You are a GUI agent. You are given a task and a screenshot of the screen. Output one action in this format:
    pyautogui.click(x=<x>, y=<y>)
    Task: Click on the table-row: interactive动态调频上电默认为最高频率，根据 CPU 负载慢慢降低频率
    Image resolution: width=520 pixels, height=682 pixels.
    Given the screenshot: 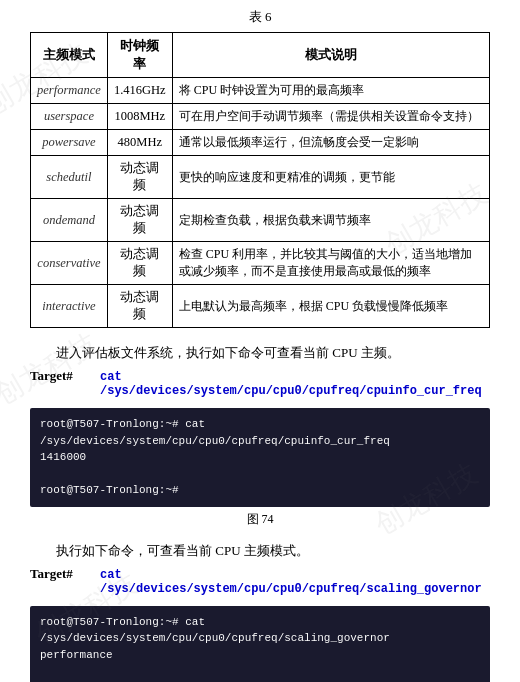 What is the action you would take?
    pyautogui.click(x=260, y=306)
    